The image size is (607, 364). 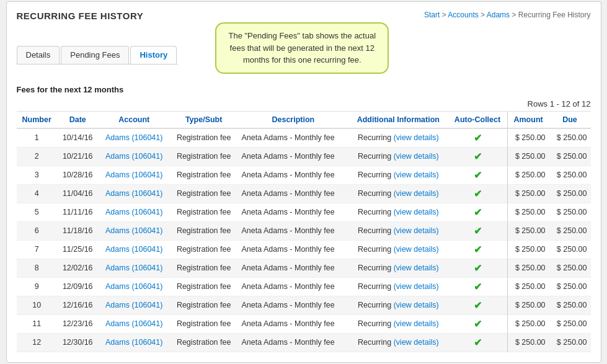 I want to click on tab-history: History, so click(x=154, y=55).